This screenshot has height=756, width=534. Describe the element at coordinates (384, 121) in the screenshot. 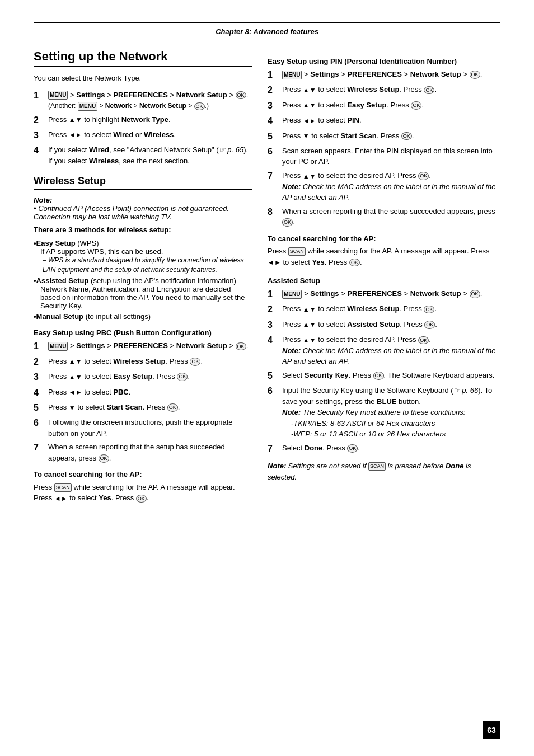

I see `pin-step-4: 4 Press ◄► to select PIN.` at that location.